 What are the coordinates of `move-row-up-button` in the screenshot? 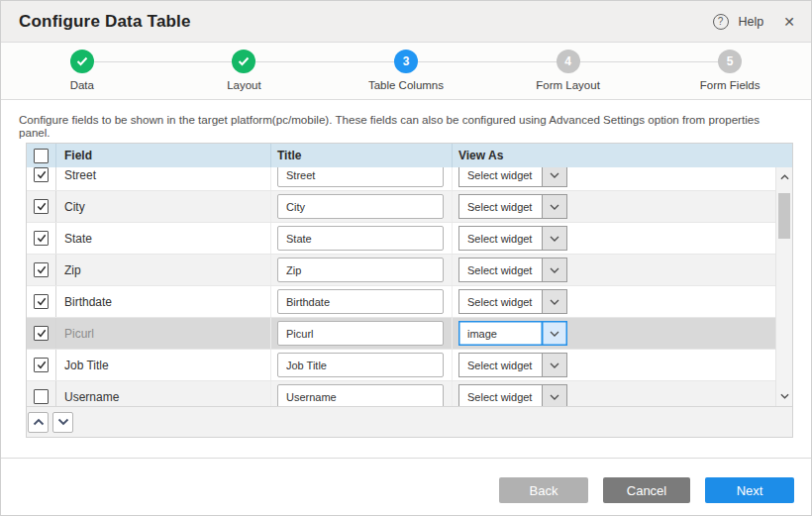 It's located at (38, 422).